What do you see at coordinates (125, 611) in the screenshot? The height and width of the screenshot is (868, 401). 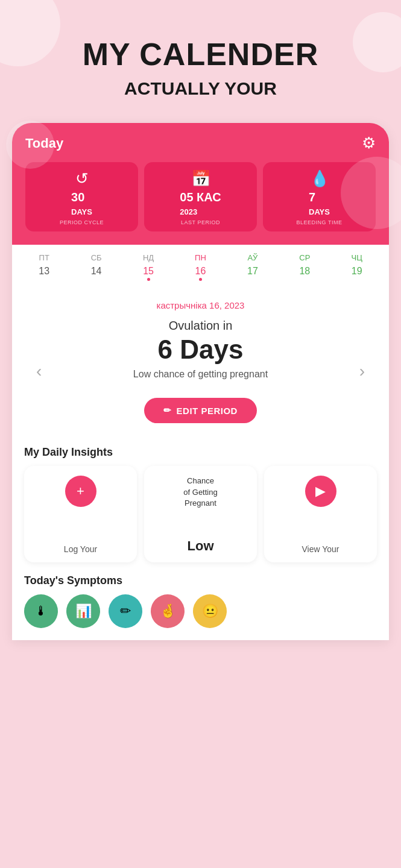 I see `symptom-edit: ✏` at bounding box center [125, 611].